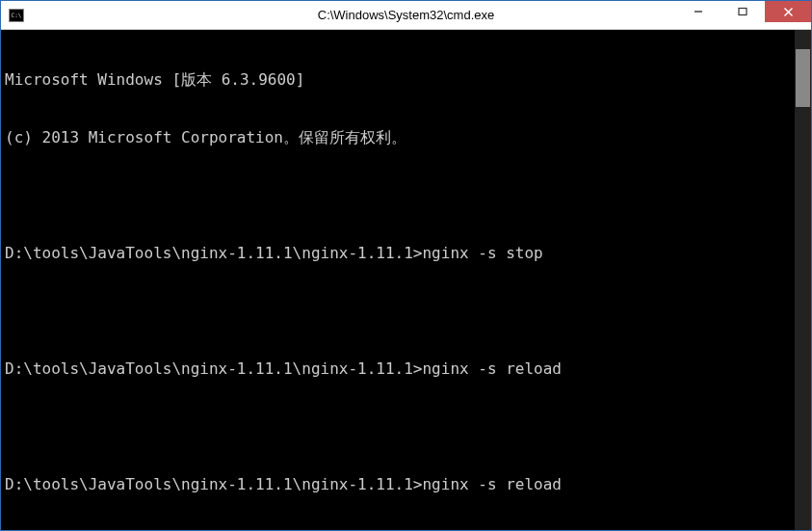 This screenshot has width=812, height=531. What do you see at coordinates (743, 12) in the screenshot?
I see `maximize-button` at bounding box center [743, 12].